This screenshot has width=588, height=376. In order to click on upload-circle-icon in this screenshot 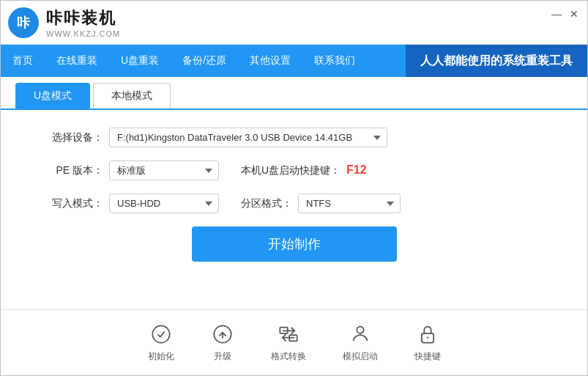, I will do `click(223, 334)`.